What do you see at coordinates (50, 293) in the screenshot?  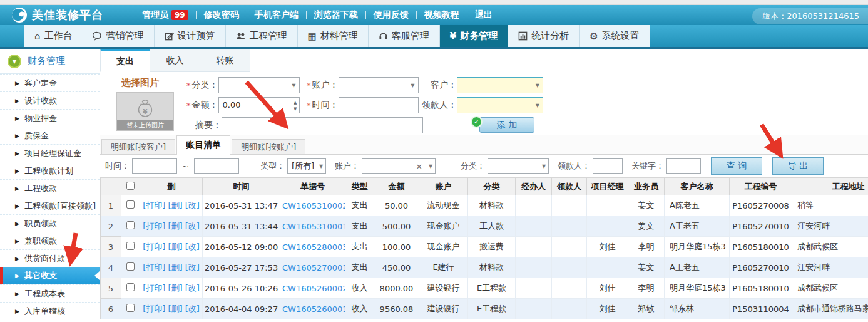 I see `sidebar-item: ▶ 工程成本表` at bounding box center [50, 293].